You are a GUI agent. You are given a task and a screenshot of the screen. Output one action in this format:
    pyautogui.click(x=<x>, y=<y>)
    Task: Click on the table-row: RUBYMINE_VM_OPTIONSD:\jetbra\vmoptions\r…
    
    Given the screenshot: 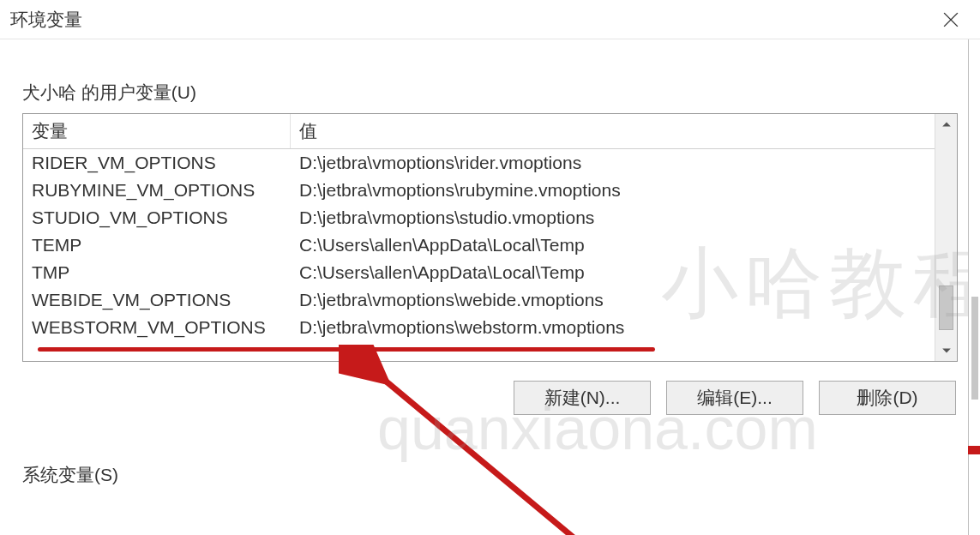 What is the action you would take?
    pyautogui.click(x=478, y=190)
    